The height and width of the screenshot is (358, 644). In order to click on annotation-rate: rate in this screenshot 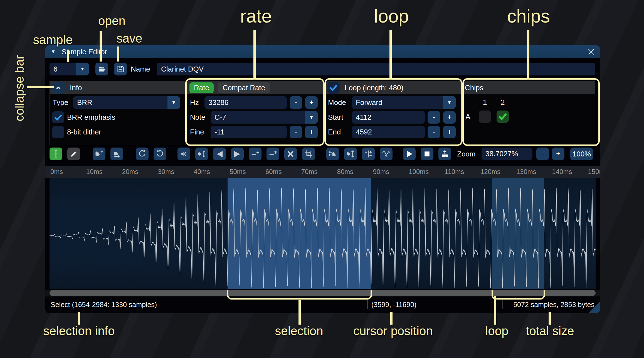, I will do `click(256, 16)`.